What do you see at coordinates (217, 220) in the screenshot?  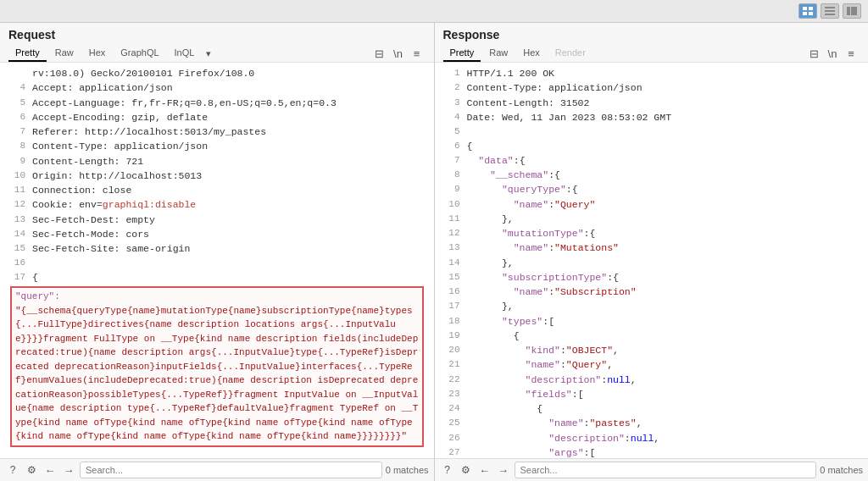 I see `request-line-13: 13 Sec-Fetch-Dest: empty` at bounding box center [217, 220].